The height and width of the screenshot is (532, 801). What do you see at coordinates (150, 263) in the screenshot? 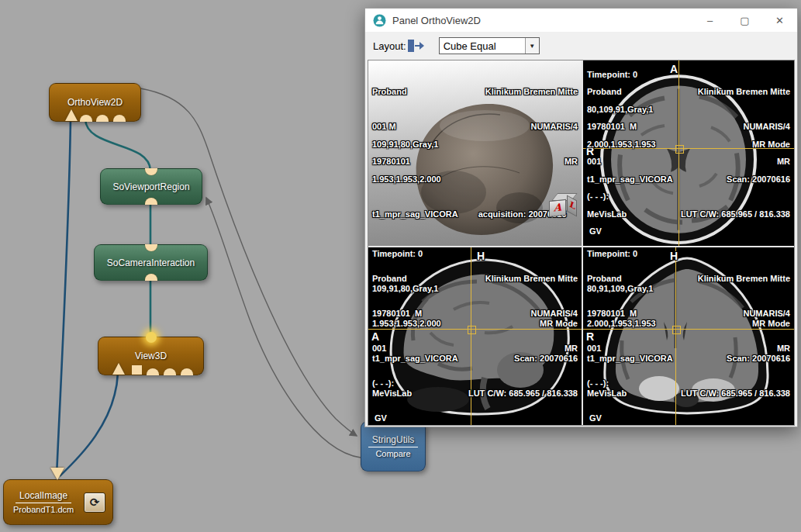
I see `node-socamerainteraction-label: SoCameraInteraction` at bounding box center [150, 263].